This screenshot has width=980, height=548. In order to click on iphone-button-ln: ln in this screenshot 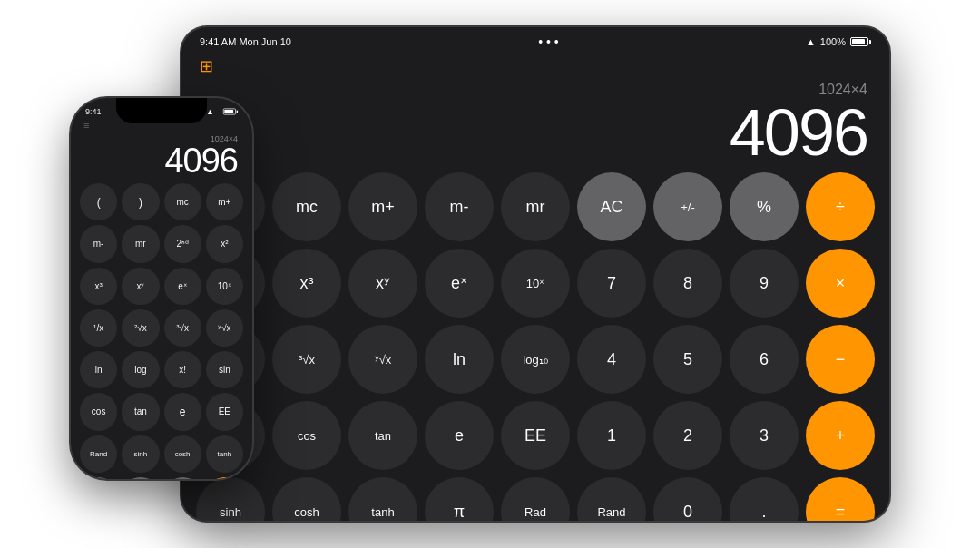, I will do `click(98, 370)`.